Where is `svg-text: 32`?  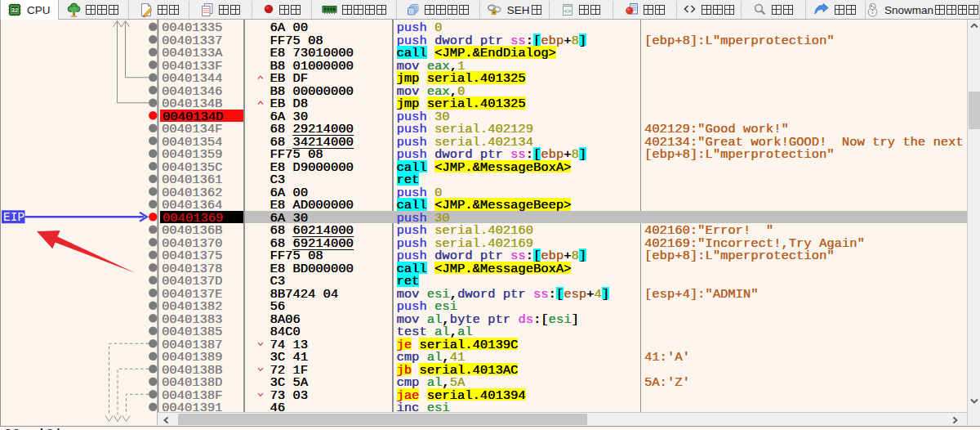 svg-text: 32 is located at coordinates (15, 10).